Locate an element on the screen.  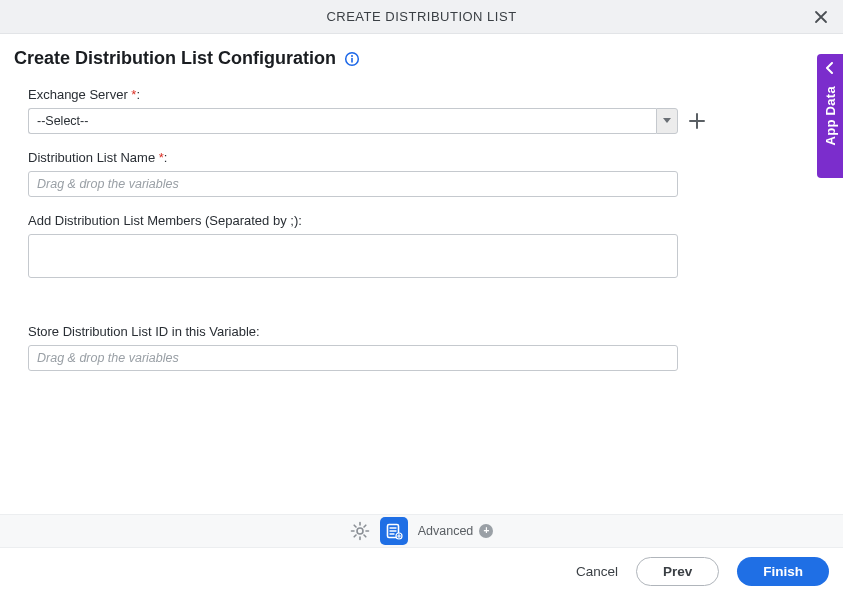
chevron-down-icon is located at coordinates (667, 121).